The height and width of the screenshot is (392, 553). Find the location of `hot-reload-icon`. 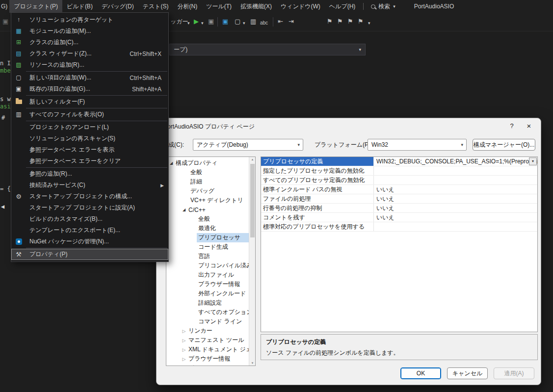

hot-reload-icon is located at coordinates (211, 22).